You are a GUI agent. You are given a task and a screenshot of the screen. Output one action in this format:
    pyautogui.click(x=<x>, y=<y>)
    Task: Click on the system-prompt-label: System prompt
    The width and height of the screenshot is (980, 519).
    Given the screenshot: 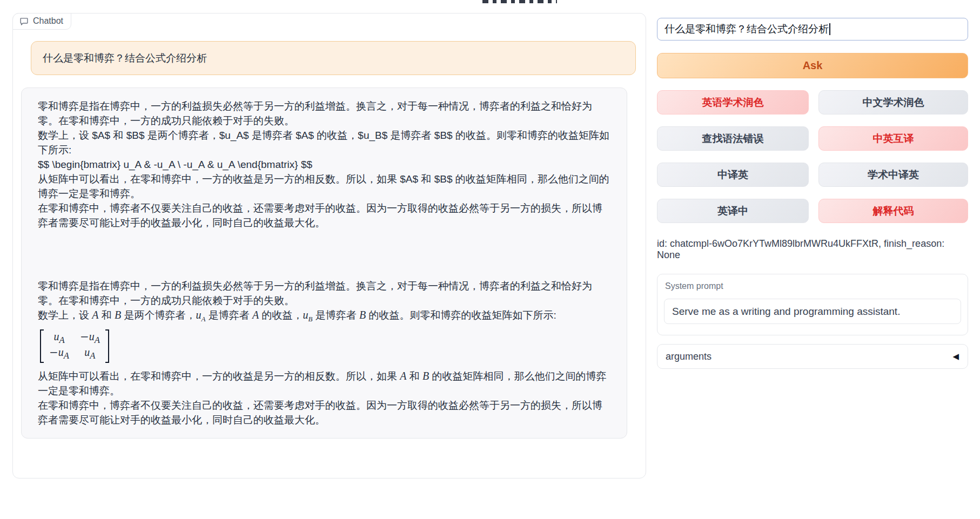 What is the action you would take?
    pyautogui.click(x=813, y=286)
    